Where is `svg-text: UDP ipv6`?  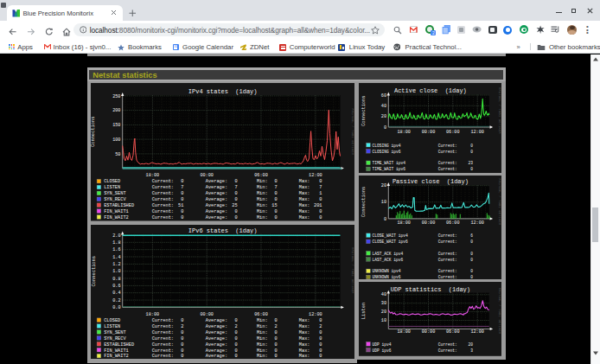
svg-text: UDP ipv6 is located at coordinates (381, 351).